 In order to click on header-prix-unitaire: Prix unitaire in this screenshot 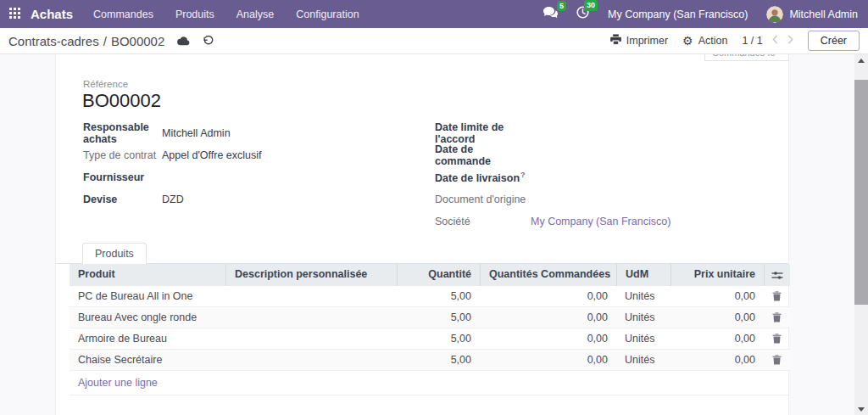, I will do `click(717, 275)`.